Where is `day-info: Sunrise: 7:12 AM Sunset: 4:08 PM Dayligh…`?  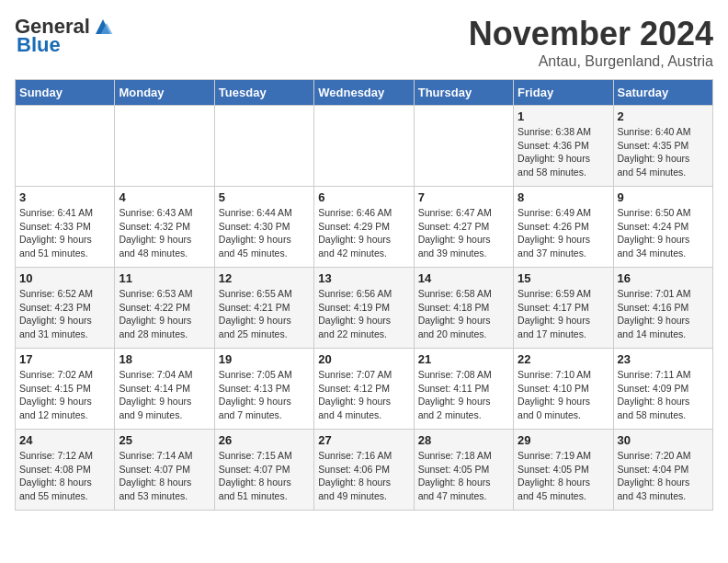 day-info: Sunrise: 7:12 AM Sunset: 4:08 PM Dayligh… is located at coordinates (64, 477).